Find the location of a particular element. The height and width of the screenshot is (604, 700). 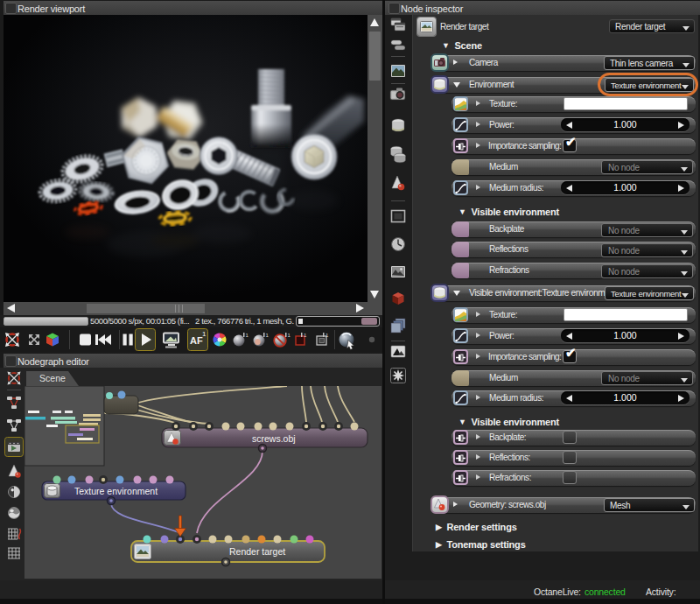

svg-text: AF is located at coordinates (196, 341).